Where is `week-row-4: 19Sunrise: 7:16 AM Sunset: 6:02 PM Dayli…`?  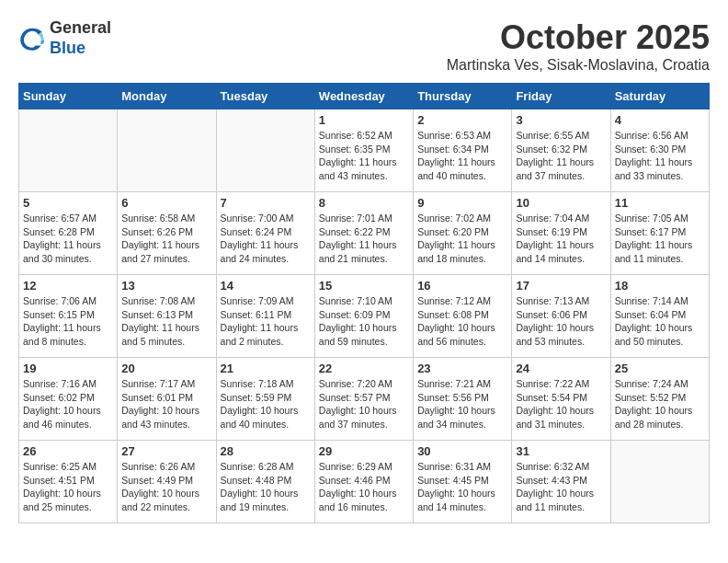
week-row-4: 19Sunrise: 7:16 AM Sunset: 6:02 PM Dayli… is located at coordinates (364, 399).